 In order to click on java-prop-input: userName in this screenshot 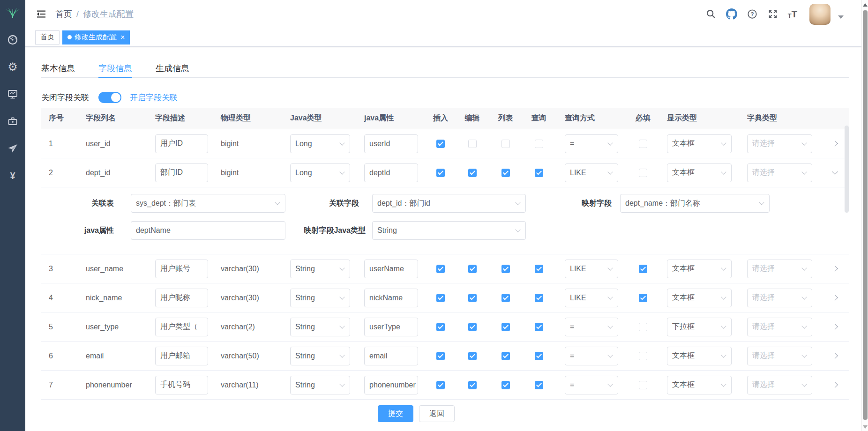, I will do `click(391, 269)`.